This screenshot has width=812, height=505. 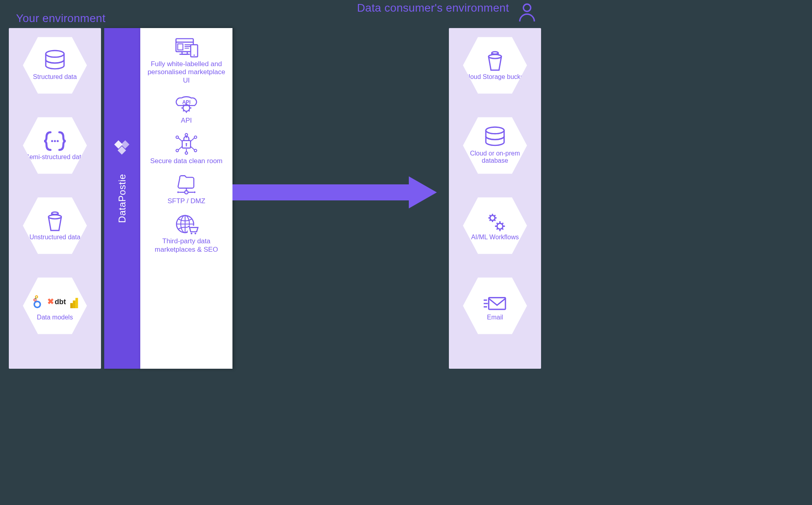 I want to click on hex-email: Email, so click(x=495, y=306).